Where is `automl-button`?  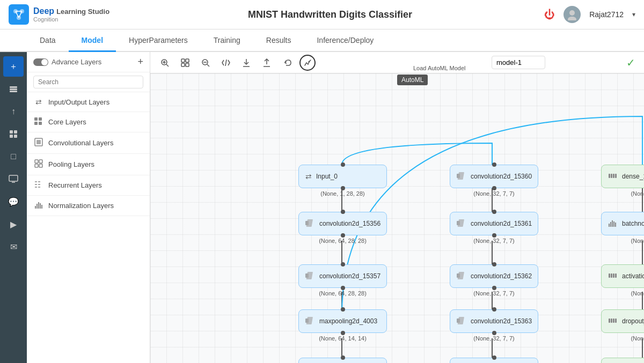 automl-button is located at coordinates (308, 63).